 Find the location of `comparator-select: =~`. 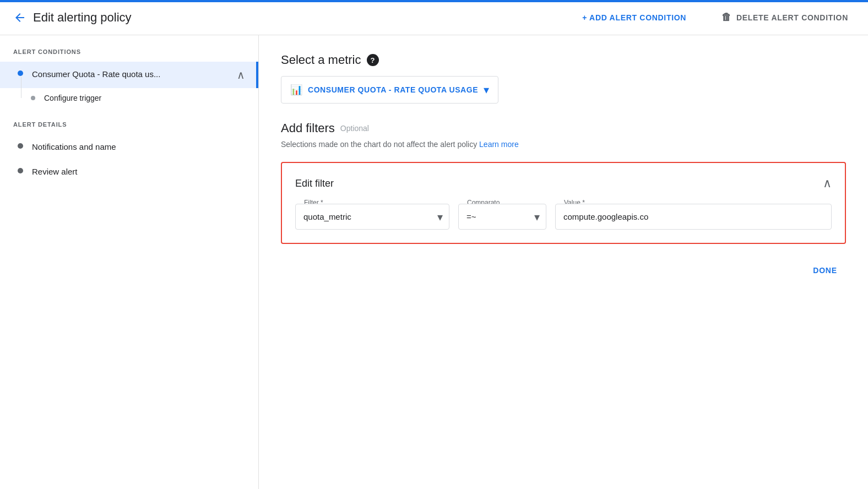

comparator-select: =~ is located at coordinates (502, 217).